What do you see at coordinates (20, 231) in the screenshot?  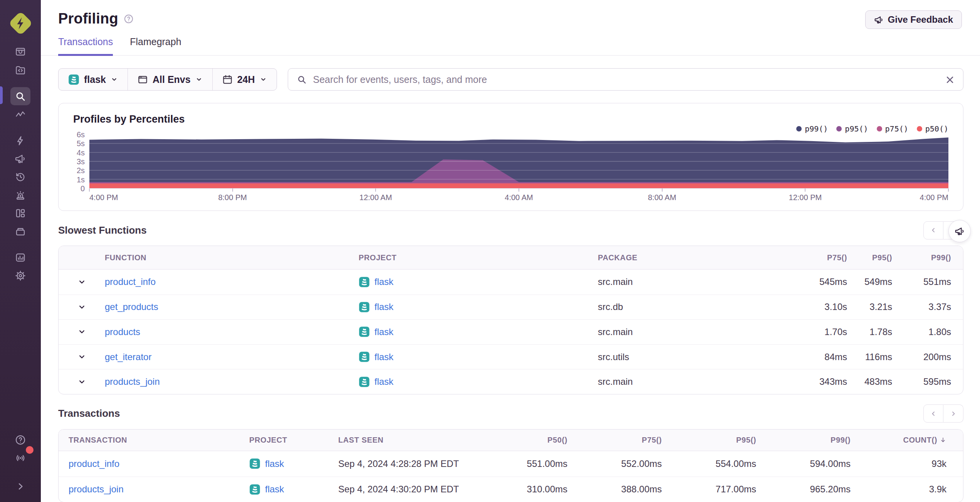 I see `sidebar-item-crons` at bounding box center [20, 231].